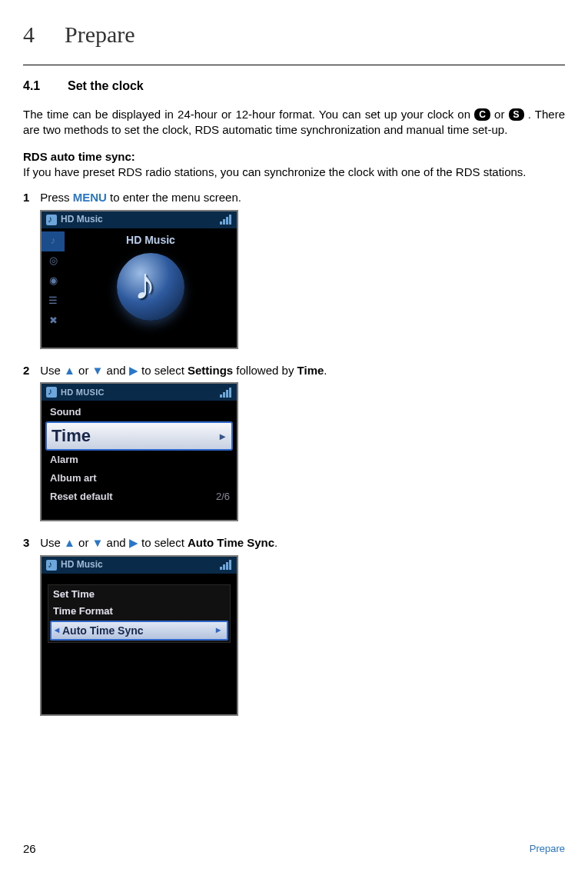 Image resolution: width=588 pixels, height=872 pixels. I want to click on screenshot-2: HD MUSIC Sound Time ▸ Alarm Album art Re…, so click(139, 452).